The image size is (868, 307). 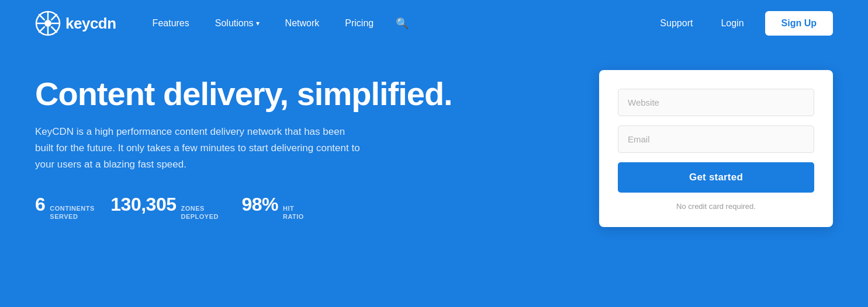 What do you see at coordinates (163, 208) in the screenshot?
I see `stat-zones: 130,305 ZONESDEPLOYED` at bounding box center [163, 208].